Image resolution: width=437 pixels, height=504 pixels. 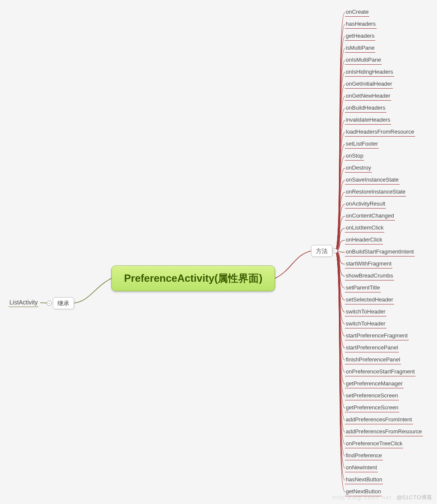 I want to click on method-label: onIsHidingHeaders, so click(x=369, y=72).